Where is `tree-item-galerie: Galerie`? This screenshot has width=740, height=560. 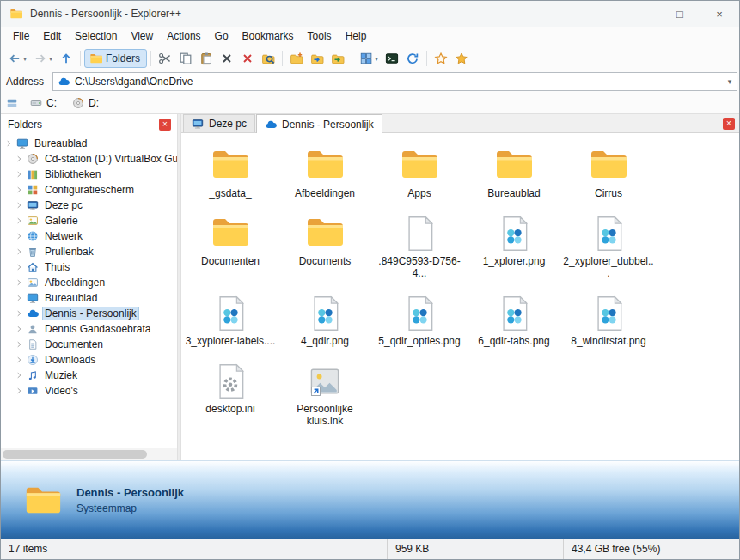 tree-item-galerie: Galerie is located at coordinates (89, 221).